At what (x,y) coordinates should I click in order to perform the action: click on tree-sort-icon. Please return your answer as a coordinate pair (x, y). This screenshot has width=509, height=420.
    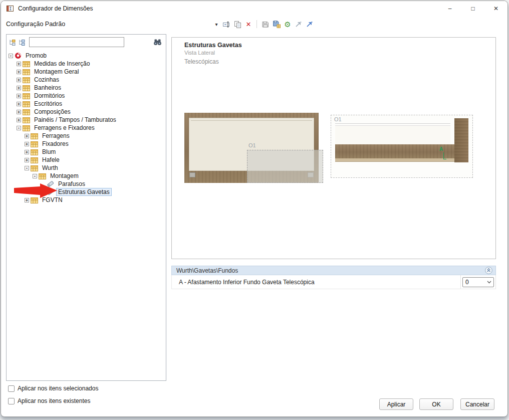
    Looking at the image, I should click on (22, 42).